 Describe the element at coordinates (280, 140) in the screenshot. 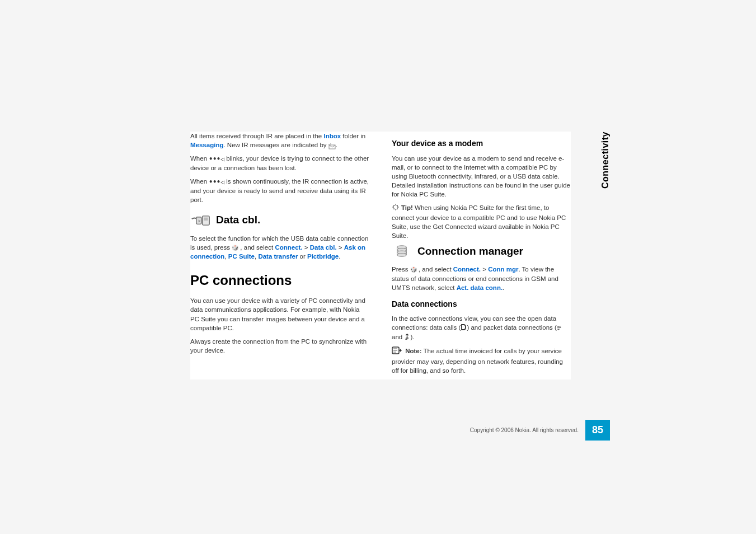

I see `ir-inbox-paragraph: All items received through IR are placed…` at that location.